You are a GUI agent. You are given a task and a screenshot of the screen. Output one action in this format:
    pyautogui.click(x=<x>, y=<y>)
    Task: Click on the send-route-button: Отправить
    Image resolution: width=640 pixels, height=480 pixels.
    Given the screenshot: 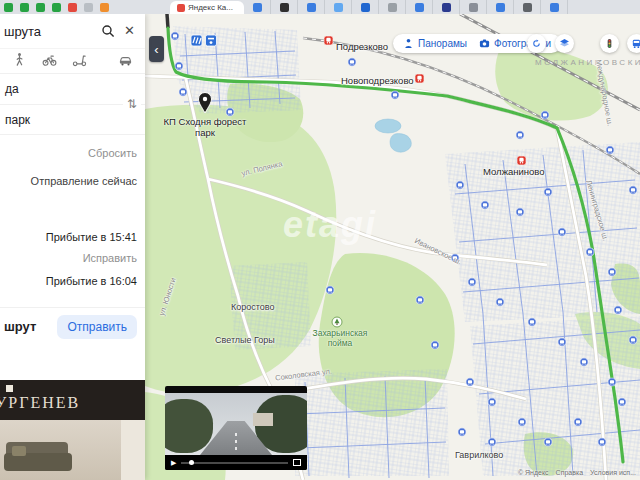 What is the action you would take?
    pyautogui.click(x=97, y=327)
    